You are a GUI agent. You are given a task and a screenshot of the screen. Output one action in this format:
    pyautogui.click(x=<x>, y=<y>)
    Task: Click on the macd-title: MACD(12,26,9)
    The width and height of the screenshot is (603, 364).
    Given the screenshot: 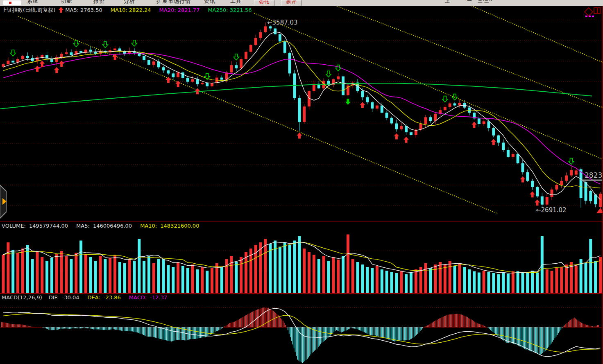 What is the action you would take?
    pyautogui.click(x=22, y=297)
    